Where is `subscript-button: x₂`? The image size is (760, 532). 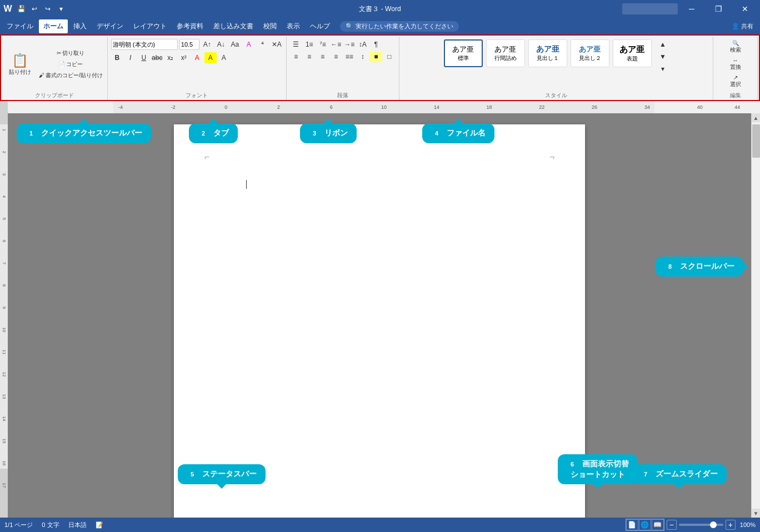
subscript-button: x₂ is located at coordinates (171, 58).